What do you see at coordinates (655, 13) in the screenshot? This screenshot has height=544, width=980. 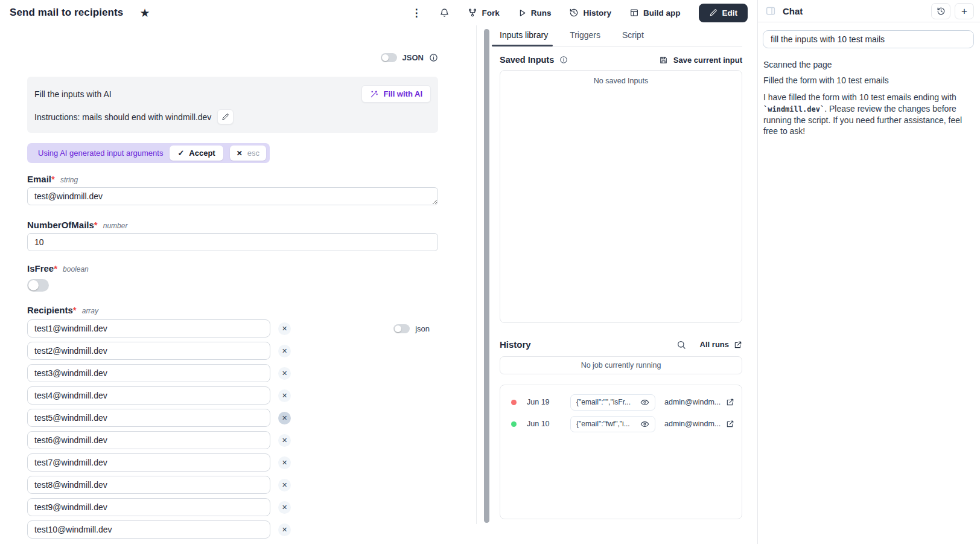 I see `build-app-button: Build app` at bounding box center [655, 13].